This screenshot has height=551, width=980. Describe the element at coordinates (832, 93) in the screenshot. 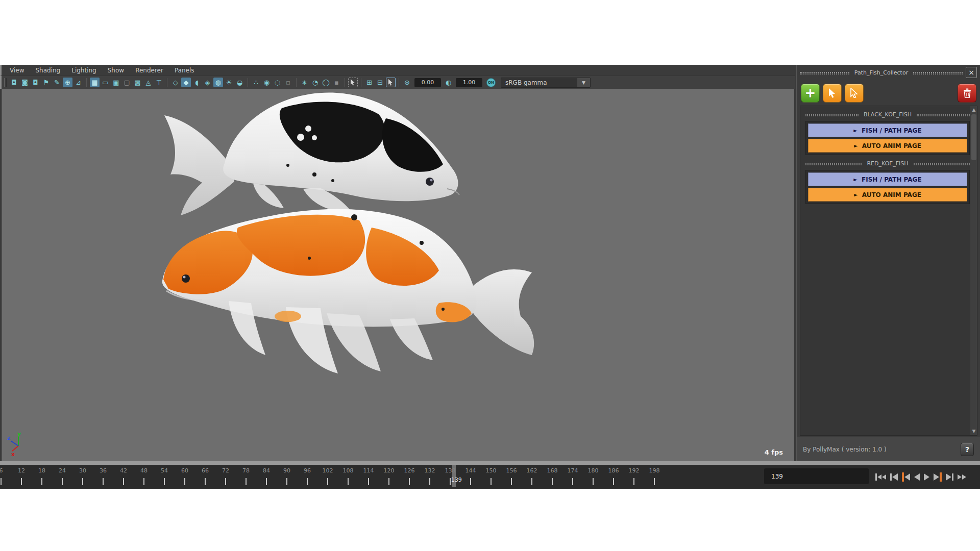

I see `pick-fish-button` at that location.